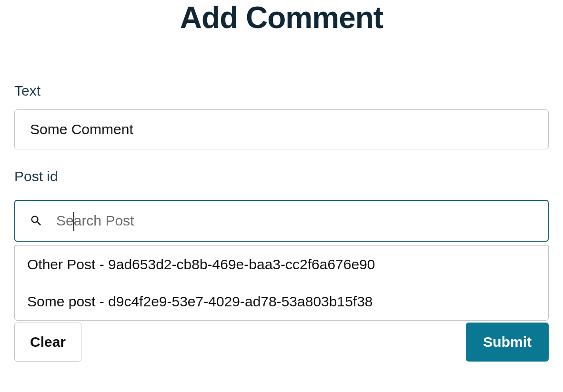 This screenshot has height=392, width=563. Describe the element at coordinates (295, 221) in the screenshot. I see `search-post-input` at that location.